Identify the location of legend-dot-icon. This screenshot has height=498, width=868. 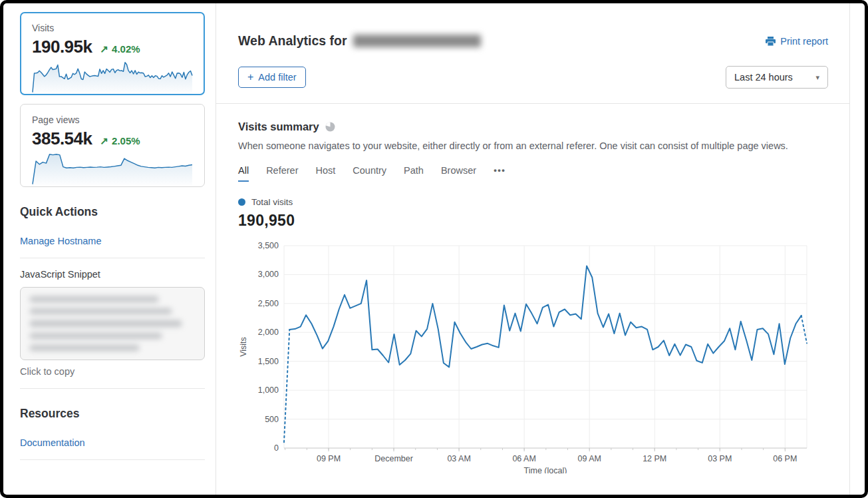
(242, 202).